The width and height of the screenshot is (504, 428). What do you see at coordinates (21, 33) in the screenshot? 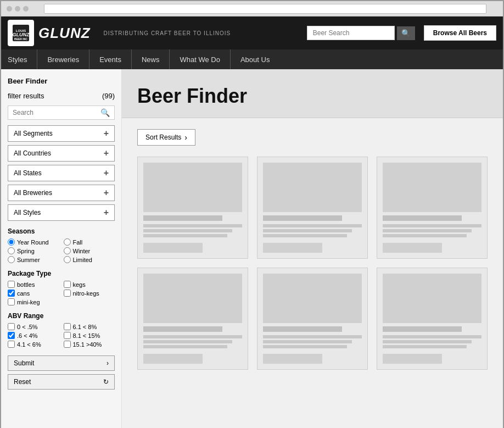
I see `logo-icon: LOUIS GLUNZ BEER INC` at bounding box center [21, 33].